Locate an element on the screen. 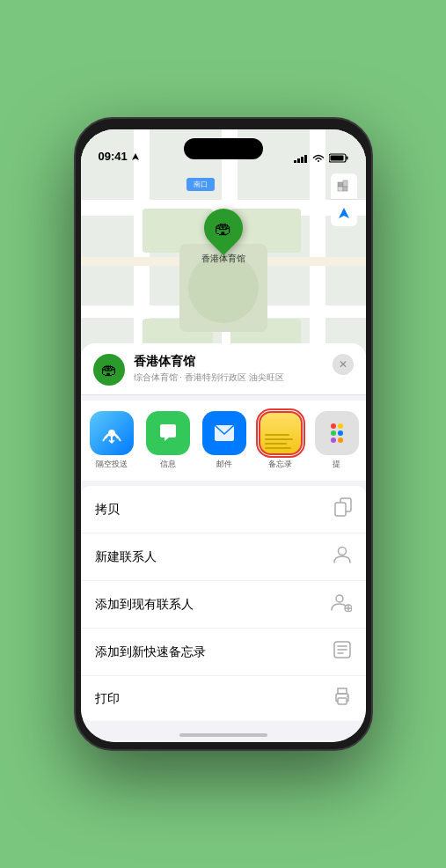 Image resolution: width=446 pixels, height=868 pixels. wifi-icon is located at coordinates (318, 158).